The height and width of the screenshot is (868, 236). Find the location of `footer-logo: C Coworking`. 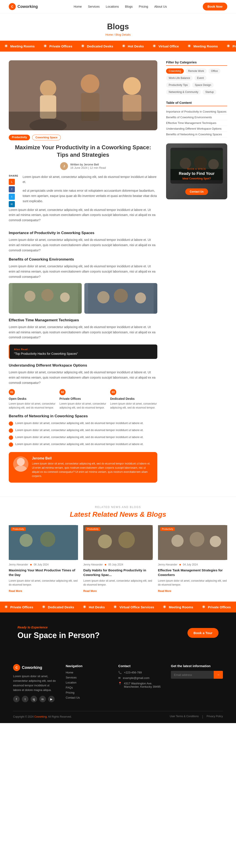

footer-logo: C Coworking is located at coordinates (35, 668).